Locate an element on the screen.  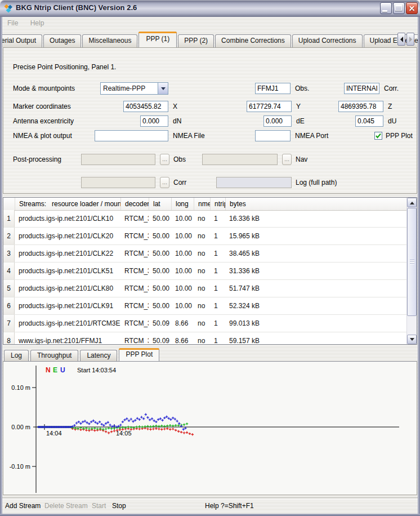
nmea-port-field is located at coordinates (272, 136).